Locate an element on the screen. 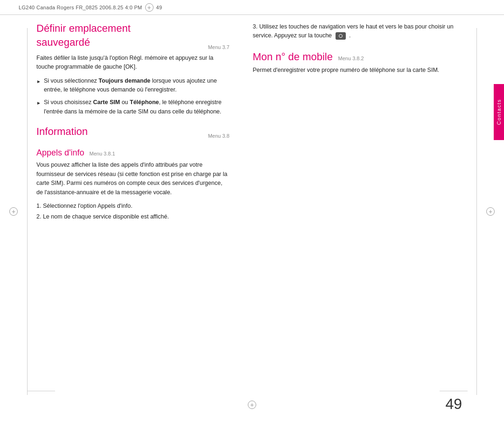 The width and height of the screenshot is (504, 423). right-step3-text: 3. Utilisez les touches de navigation ve… is located at coordinates (353, 31).